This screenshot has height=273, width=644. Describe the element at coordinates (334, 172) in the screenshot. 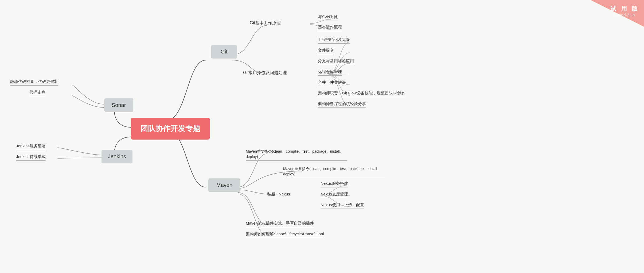

I see `maven-cmd-2: Maven重要指令(clean、complie、test、package、ins…` at that location.